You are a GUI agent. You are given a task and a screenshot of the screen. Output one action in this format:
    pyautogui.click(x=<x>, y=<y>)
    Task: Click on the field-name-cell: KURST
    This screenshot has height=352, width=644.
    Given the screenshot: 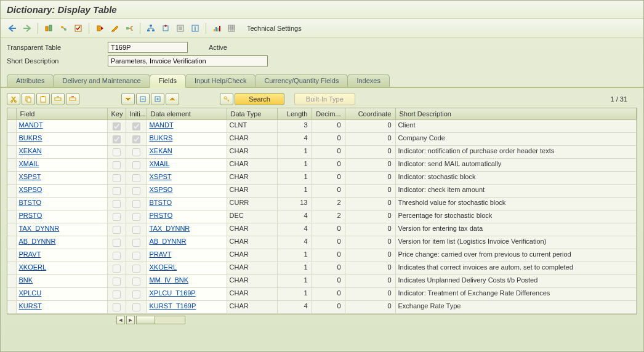 What is the action you would take?
    pyautogui.click(x=62, y=307)
    